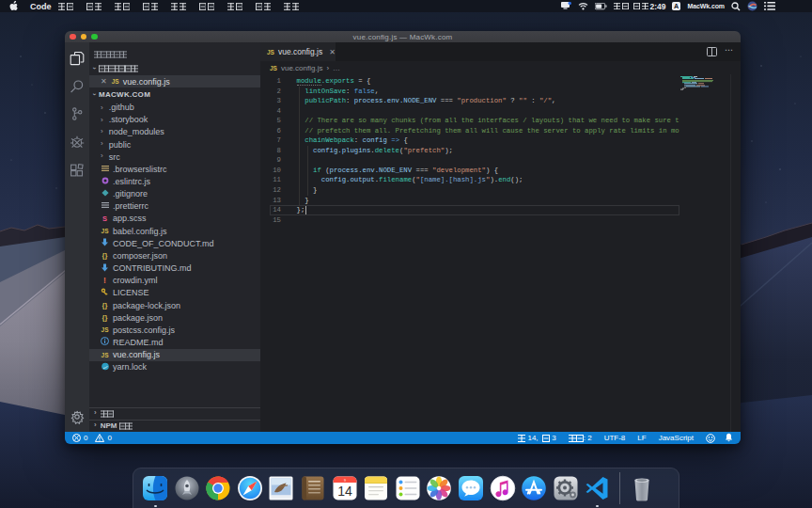  I want to click on svg-text: A, so click(677, 6).